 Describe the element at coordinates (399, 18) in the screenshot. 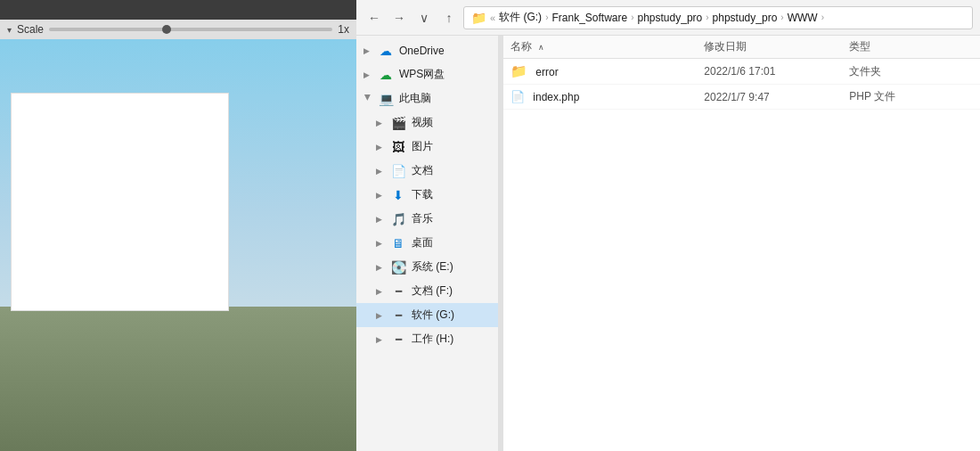

I see `forward-button: →` at that location.